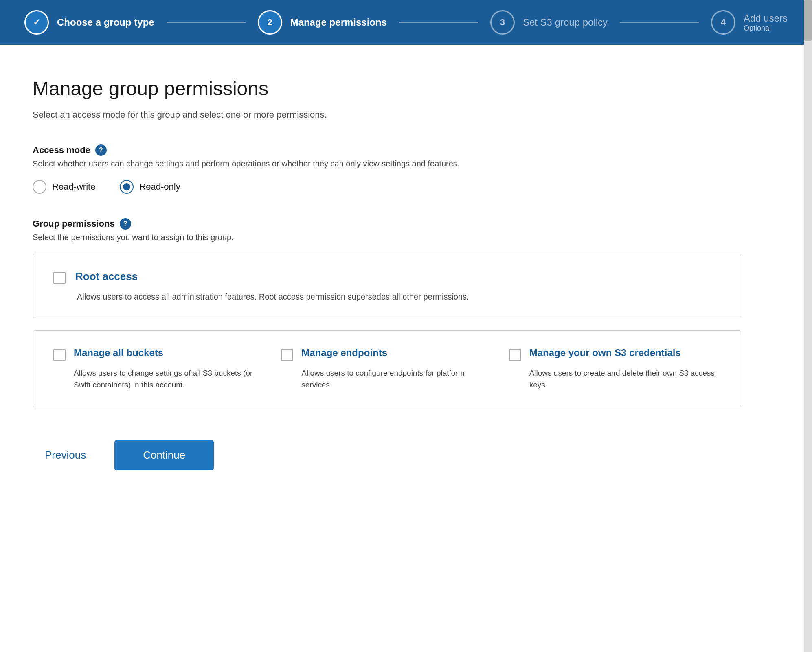 This screenshot has height=652, width=812. Describe the element at coordinates (270, 22) in the screenshot. I see `step-2-number: 2` at that location.